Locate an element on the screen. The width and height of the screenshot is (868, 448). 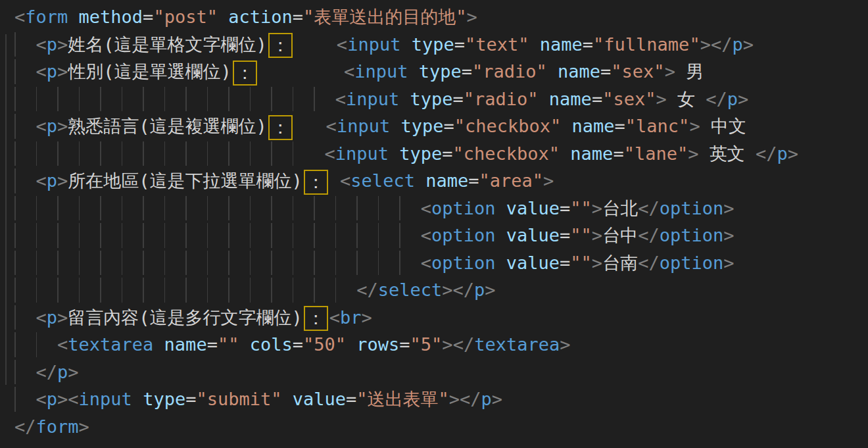
syntax-tag: input is located at coordinates (372, 99).